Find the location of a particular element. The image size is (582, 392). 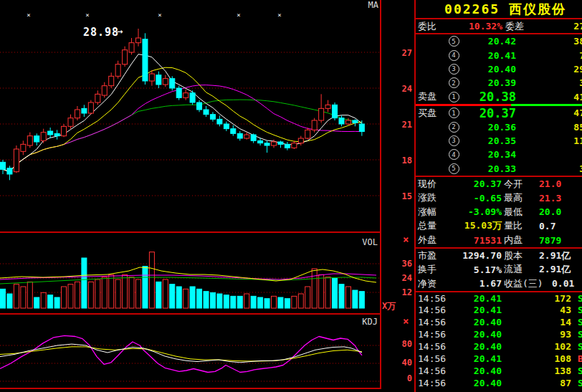

tick-trade-row: 14:5620.41108B is located at coordinates (499, 358).